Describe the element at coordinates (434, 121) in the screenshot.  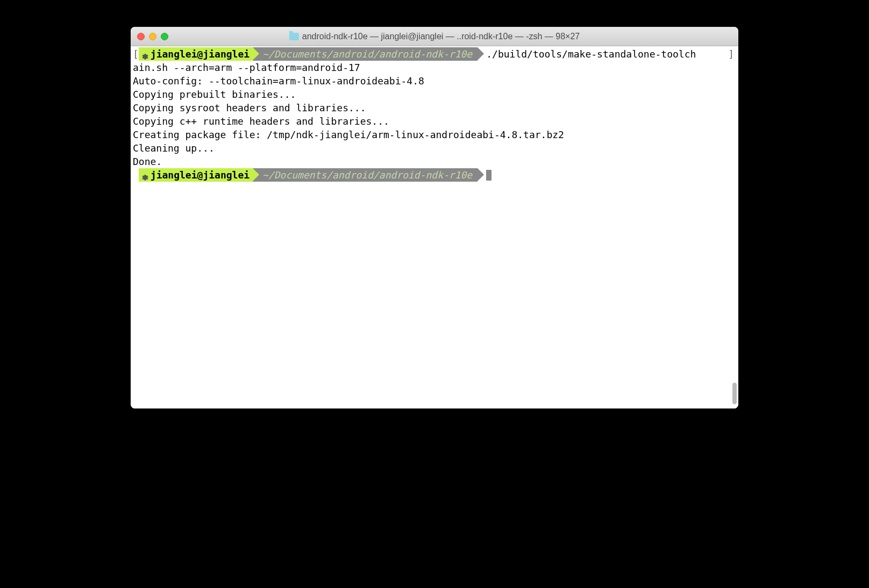
I see `output-line: Copying c++ runtime headers and librarie…` at that location.